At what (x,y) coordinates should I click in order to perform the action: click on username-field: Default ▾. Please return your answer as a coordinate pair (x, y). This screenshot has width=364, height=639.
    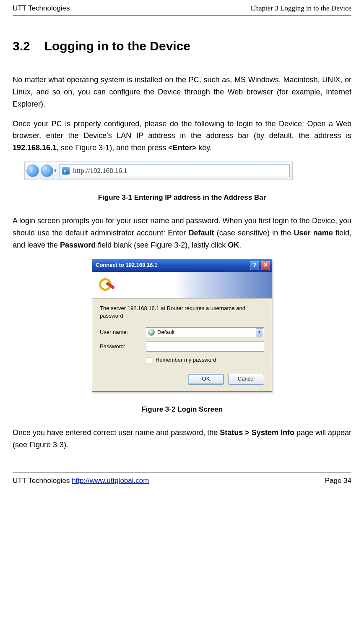
    Looking at the image, I should click on (205, 332).